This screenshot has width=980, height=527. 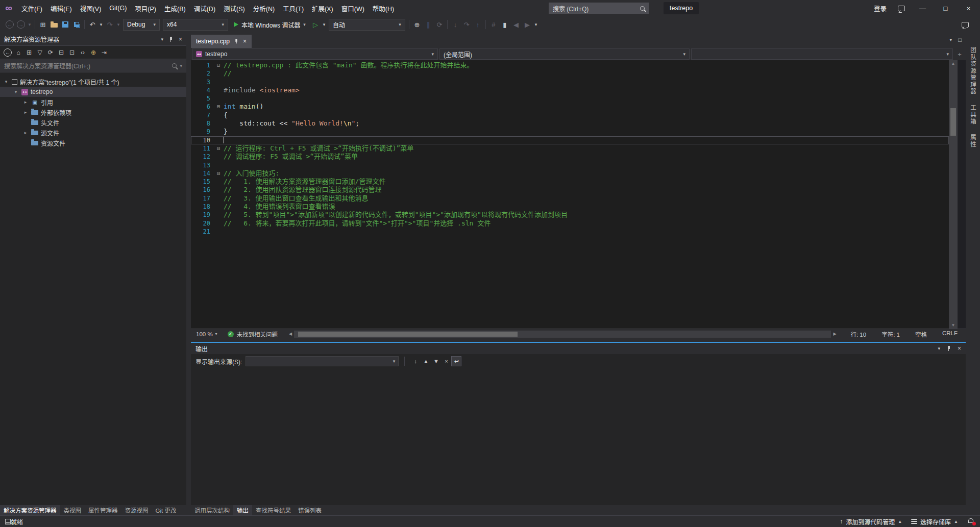 What do you see at coordinates (61, 8) in the screenshot?
I see `menu-item: 编辑(E)` at bounding box center [61, 8].